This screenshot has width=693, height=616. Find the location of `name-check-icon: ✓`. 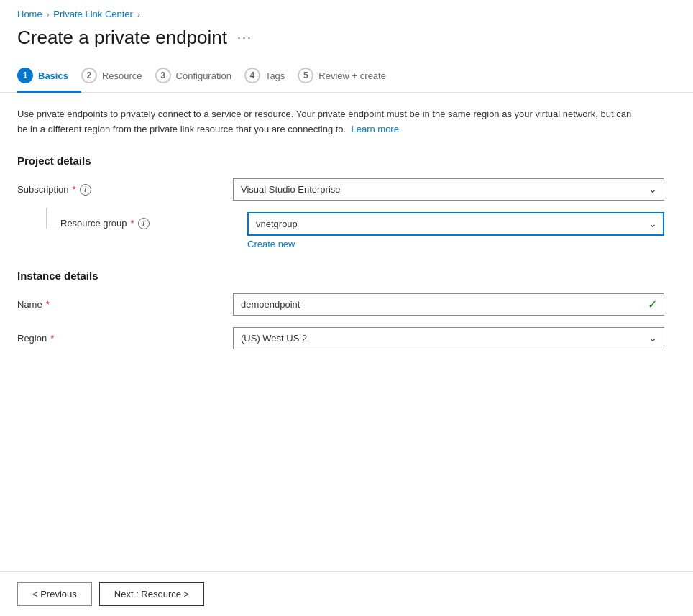

name-check-icon: ✓ is located at coordinates (653, 305).